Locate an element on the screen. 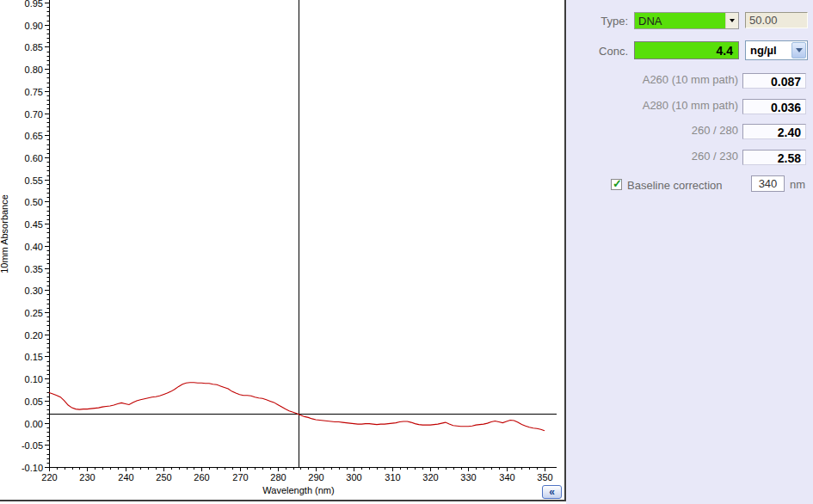 This screenshot has width=813, height=504. svg-text: 0.45 is located at coordinates (34, 224).